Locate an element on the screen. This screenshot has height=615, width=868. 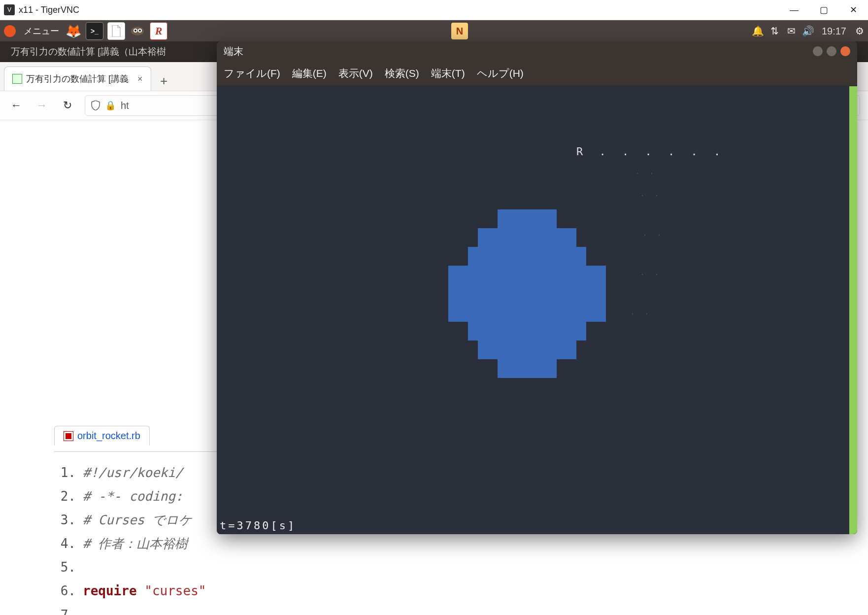
back-button: ← is located at coordinates (16, 105).